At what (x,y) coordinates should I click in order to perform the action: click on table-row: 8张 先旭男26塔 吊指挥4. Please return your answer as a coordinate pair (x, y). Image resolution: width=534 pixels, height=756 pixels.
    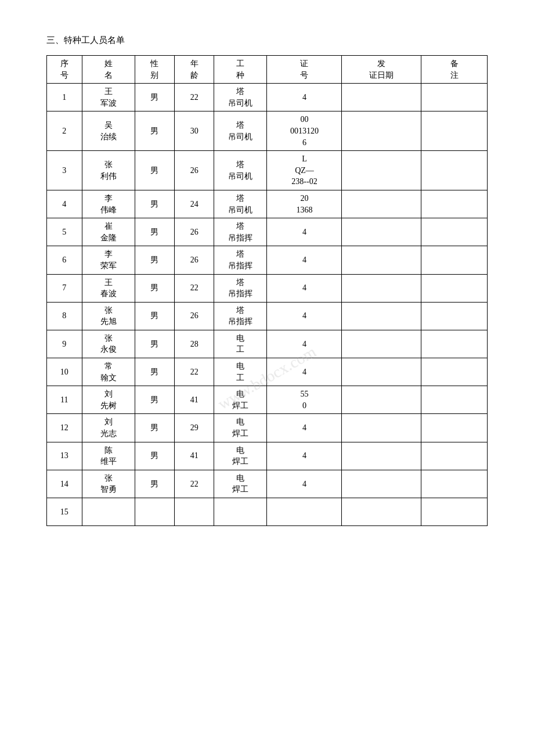
    Looking at the image, I should click on (267, 316).